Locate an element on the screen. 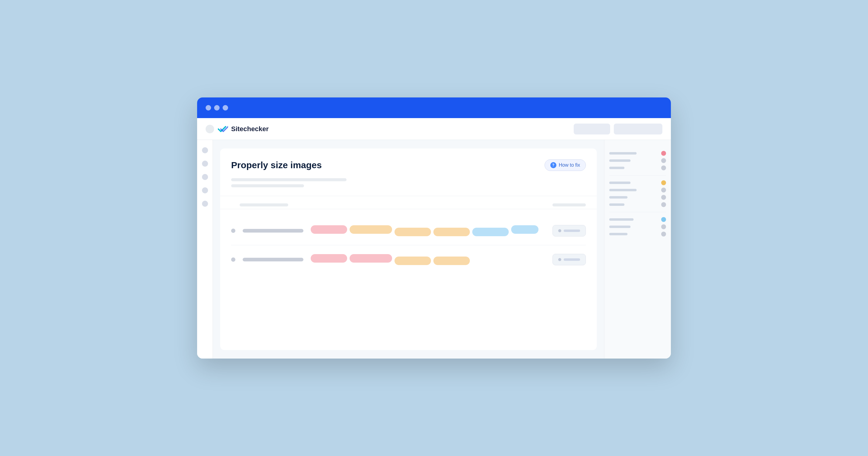 The height and width of the screenshot is (456, 868). traffic-light-close is located at coordinates (208, 108).